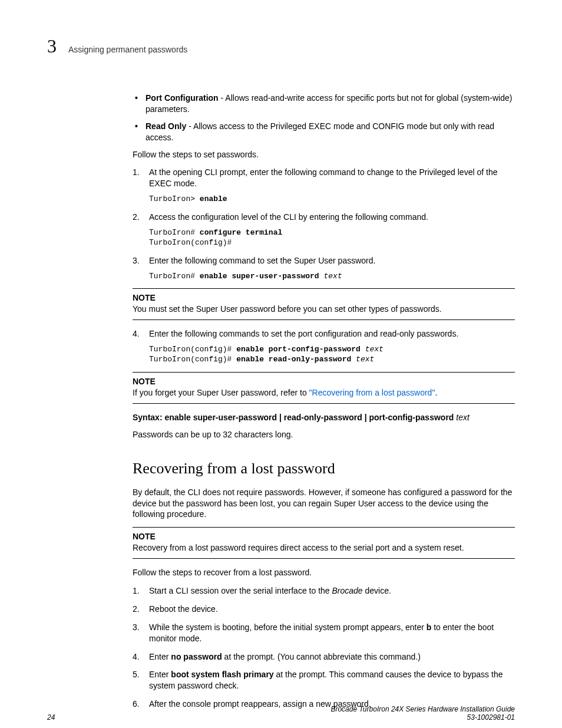 This screenshot has width=562, height=728. What do you see at coordinates (324, 118) in the screenshot?
I see `privilege-bullet-list: Port Configuration - Allows read-and-wri…` at bounding box center [324, 118].